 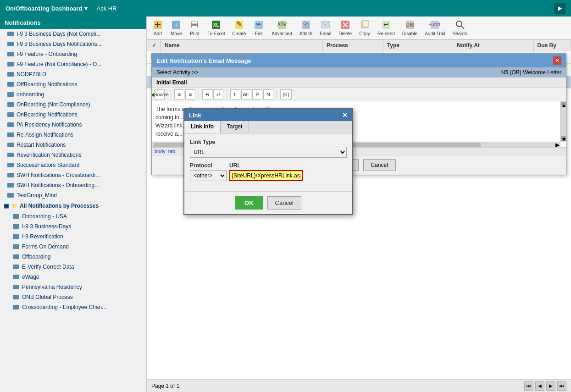 I want to click on superscript-btn: x², so click(x=218, y=94).